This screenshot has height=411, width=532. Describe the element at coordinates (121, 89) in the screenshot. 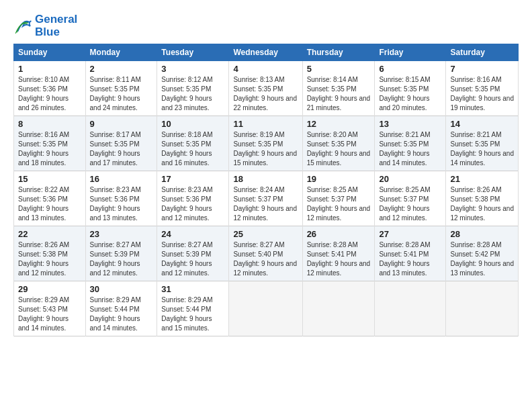

I see `calendar-cell: 2 Sunrise: 8:11 AM Sunset: 5:35 PM Dayli…` at that location.